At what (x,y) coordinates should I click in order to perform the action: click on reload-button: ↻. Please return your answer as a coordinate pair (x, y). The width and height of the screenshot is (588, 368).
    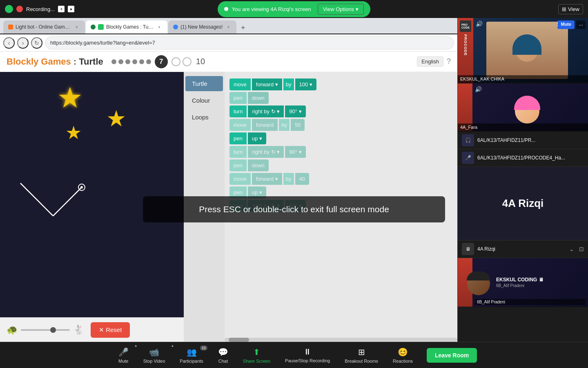
    Looking at the image, I should click on (37, 43).